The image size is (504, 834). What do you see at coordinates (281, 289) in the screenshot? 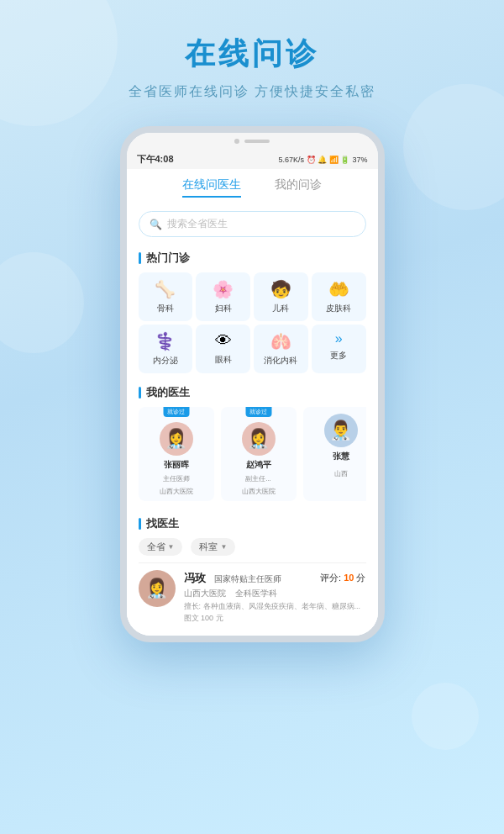
I see `pediatrics-icon: 🧒` at bounding box center [281, 289].